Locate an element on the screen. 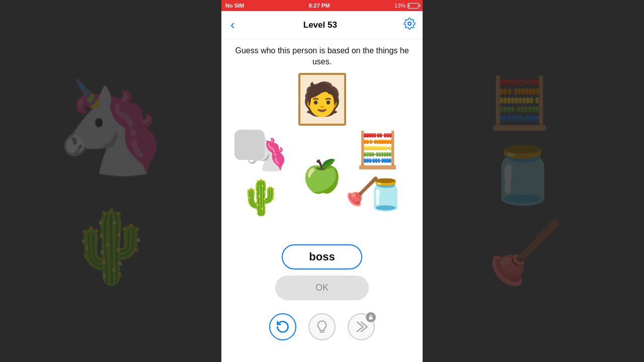 This screenshot has height=362, width=644. bg-calc-emoji: 🧮 is located at coordinates (519, 103).